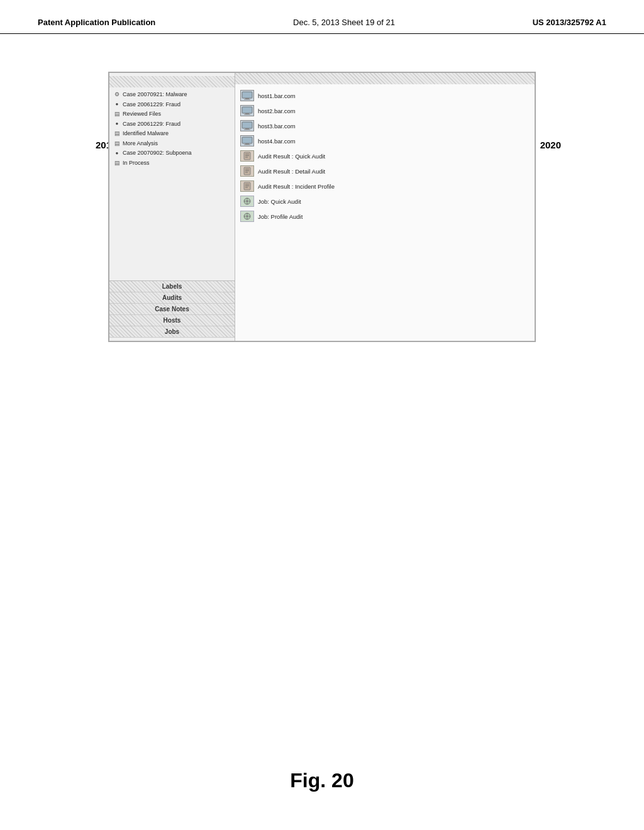 The height and width of the screenshot is (830, 644). Describe the element at coordinates (142, 114) in the screenshot. I see `tree-item-label: Reviewed Files` at that location.